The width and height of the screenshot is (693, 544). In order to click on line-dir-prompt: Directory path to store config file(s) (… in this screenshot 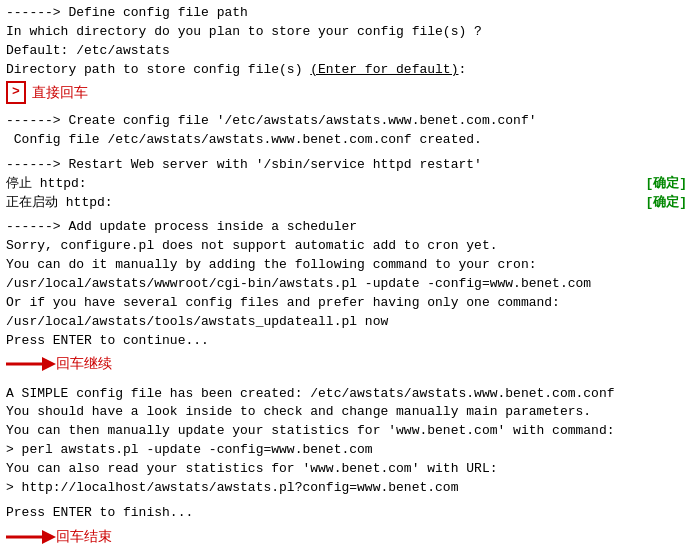, I will do `click(346, 70)`.